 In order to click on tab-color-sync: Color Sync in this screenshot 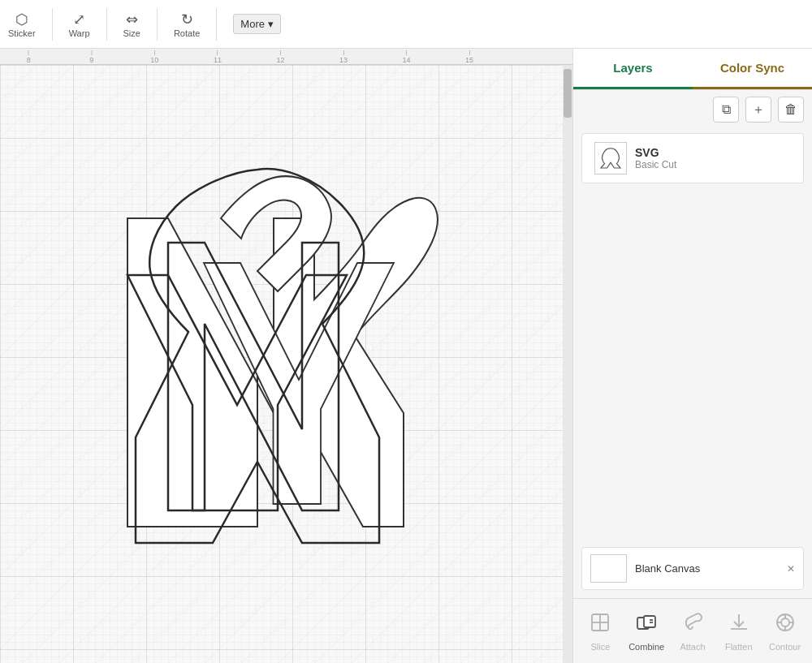, I will do `click(752, 69)`.